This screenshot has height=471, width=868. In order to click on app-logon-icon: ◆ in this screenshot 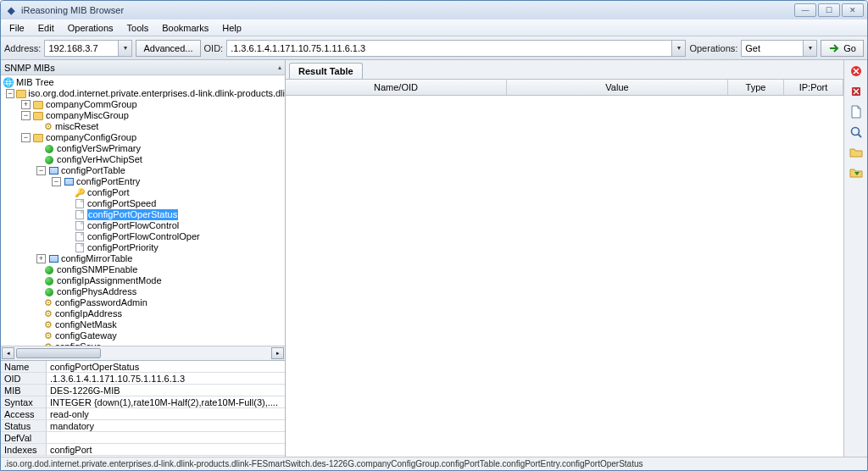, I will do `click(11, 10)`.